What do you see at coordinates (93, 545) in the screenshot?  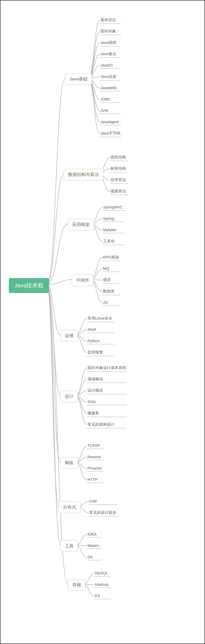 I see `leaf-label: Maven` at bounding box center [93, 545].